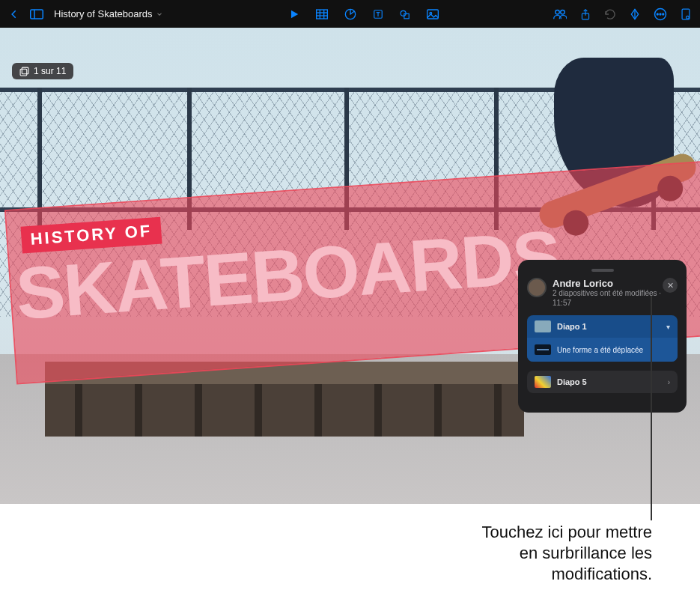  What do you see at coordinates (294, 14) in the screenshot?
I see `play-icon` at bounding box center [294, 14].